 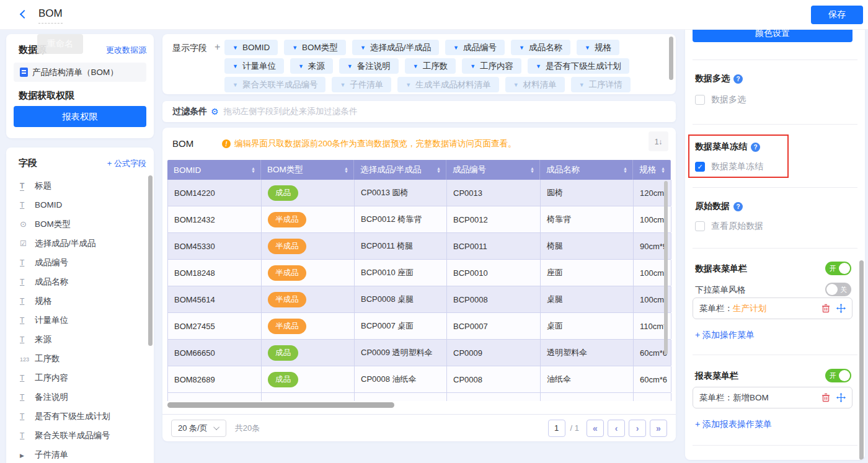 What do you see at coordinates (77, 320) in the screenshot?
I see `field-item: 计量单位` at bounding box center [77, 320].